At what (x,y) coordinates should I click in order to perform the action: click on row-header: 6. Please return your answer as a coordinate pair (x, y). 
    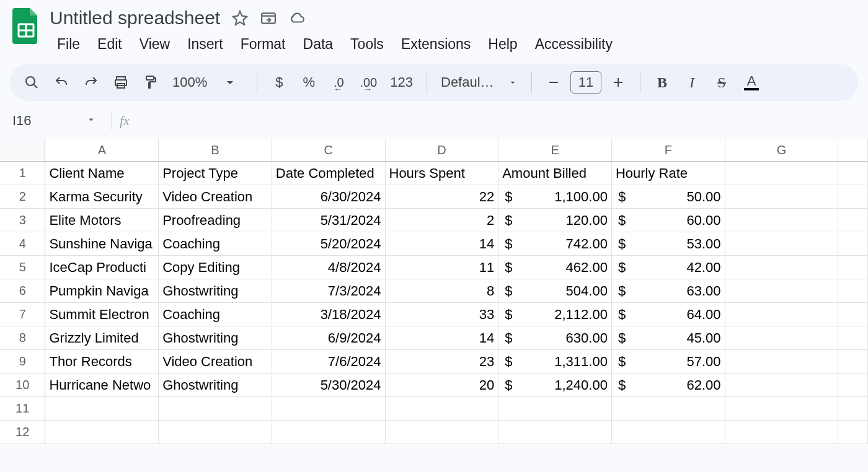
    Looking at the image, I should click on (22, 291).